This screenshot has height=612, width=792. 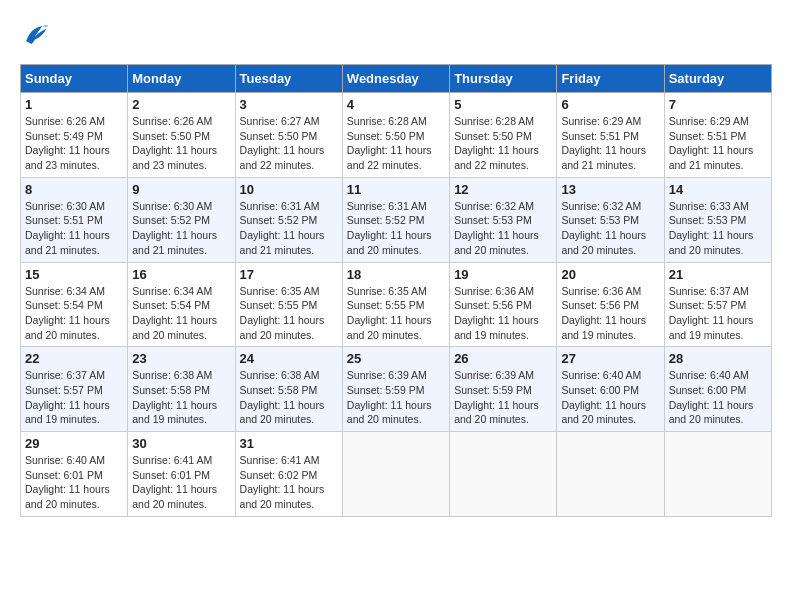 What do you see at coordinates (610, 190) in the screenshot?
I see `day-number: 13` at bounding box center [610, 190].